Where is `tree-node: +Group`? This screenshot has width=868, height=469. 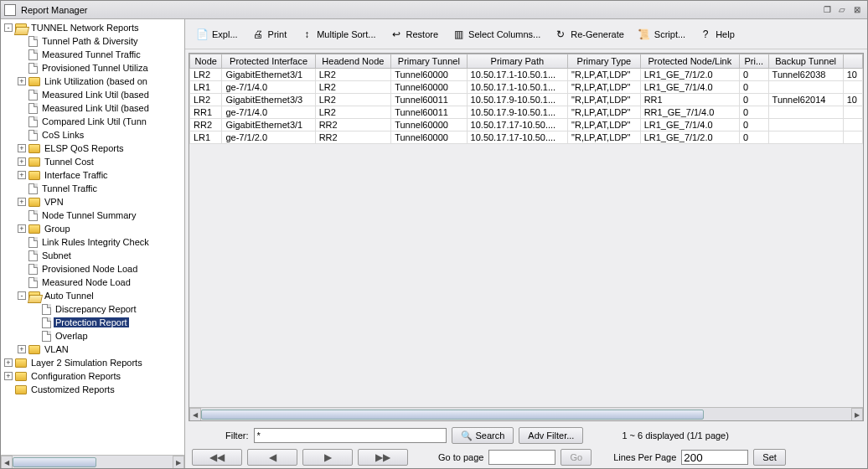
tree-node: +Group is located at coordinates (92, 229).